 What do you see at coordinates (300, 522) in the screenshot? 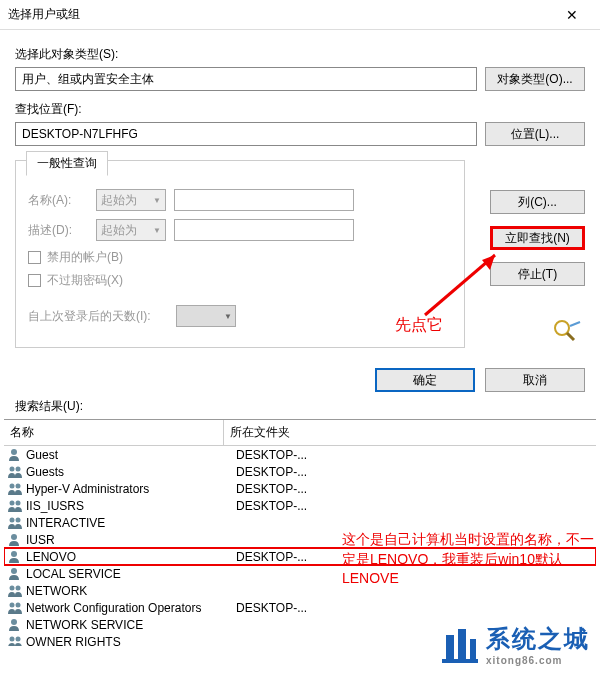
I see `result-row: INTERACTIVE` at bounding box center [300, 522].